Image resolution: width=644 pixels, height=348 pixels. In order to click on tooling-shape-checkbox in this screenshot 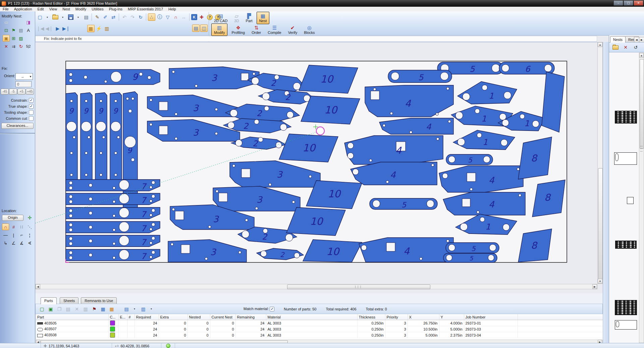, I will do `click(31, 112)`.